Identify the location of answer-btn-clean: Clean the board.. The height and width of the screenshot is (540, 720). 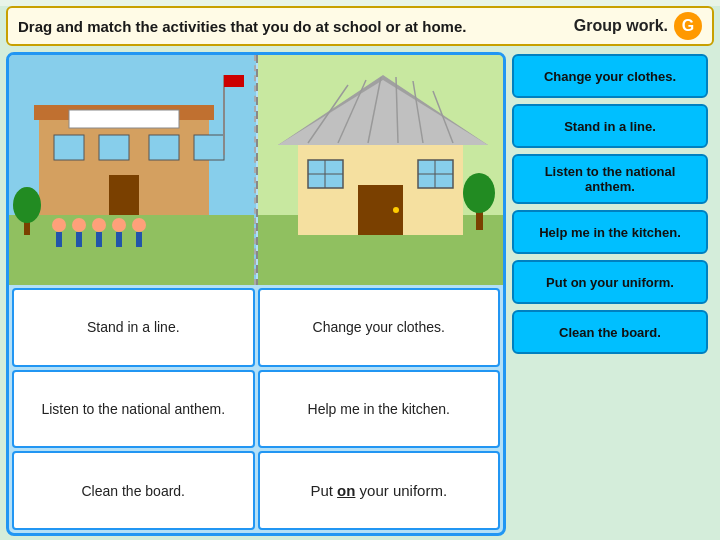
(610, 332).